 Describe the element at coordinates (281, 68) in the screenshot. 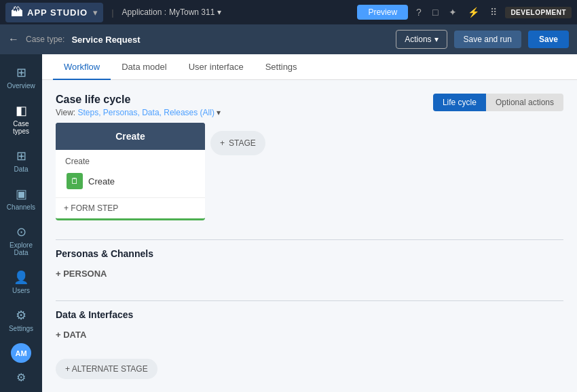

I see `tab-settings: Settings` at that location.